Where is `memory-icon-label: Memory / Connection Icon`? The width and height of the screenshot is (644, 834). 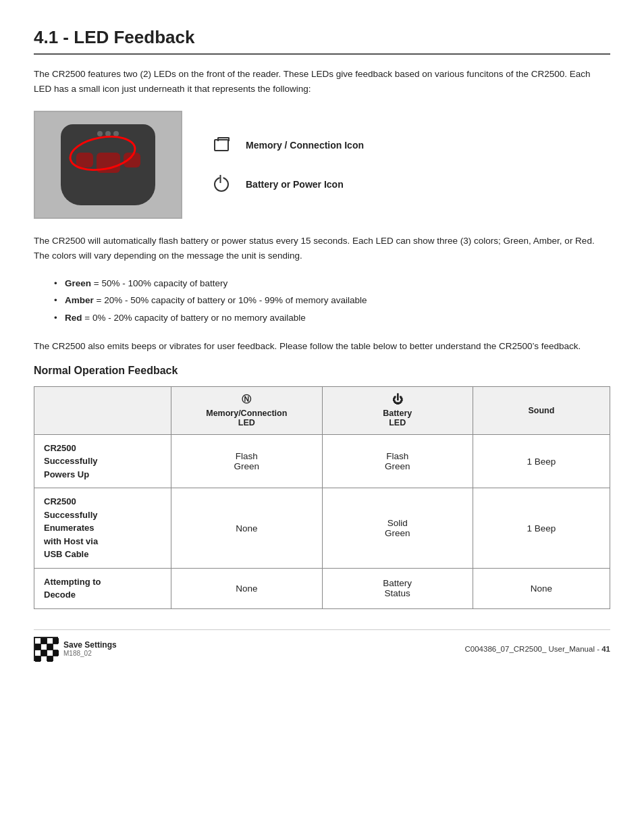 memory-icon-label: Memory / Connection Icon is located at coordinates (305, 145).